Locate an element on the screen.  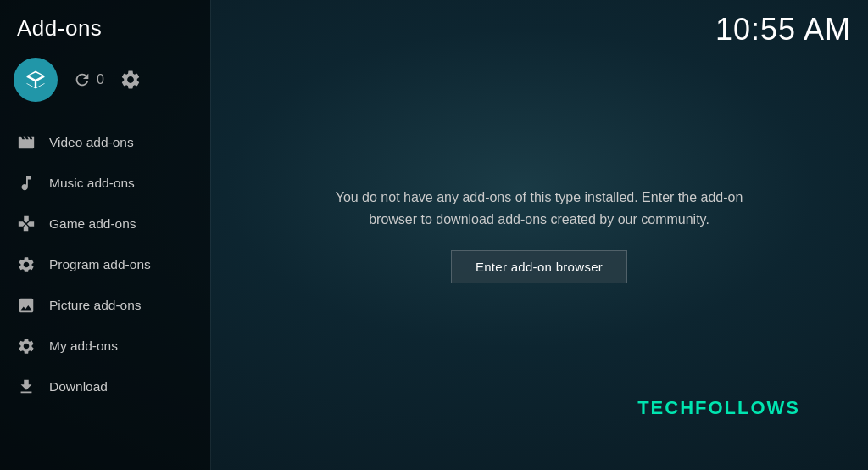
picture-icon is located at coordinates (26, 305).